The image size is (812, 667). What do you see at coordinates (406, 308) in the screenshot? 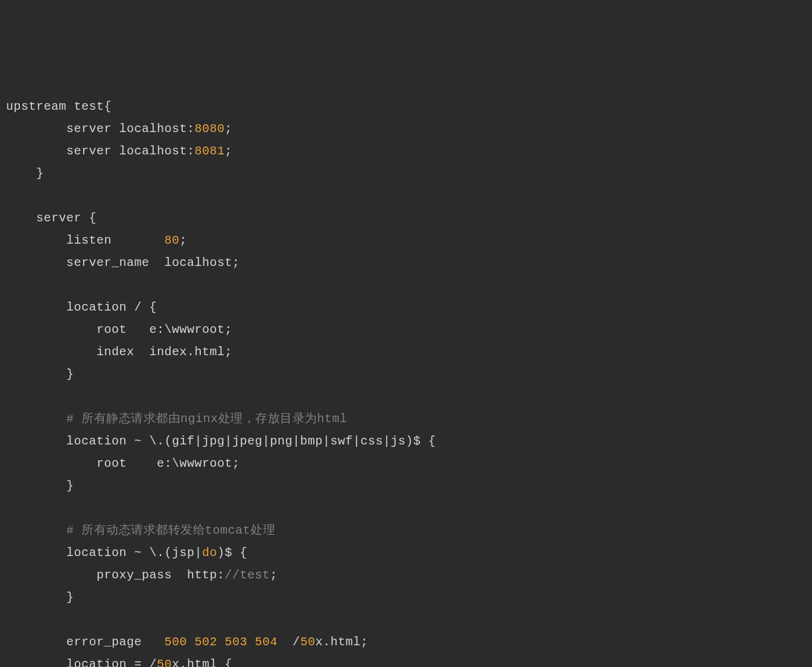
I see `code-line-10: location / {` at bounding box center [406, 308].